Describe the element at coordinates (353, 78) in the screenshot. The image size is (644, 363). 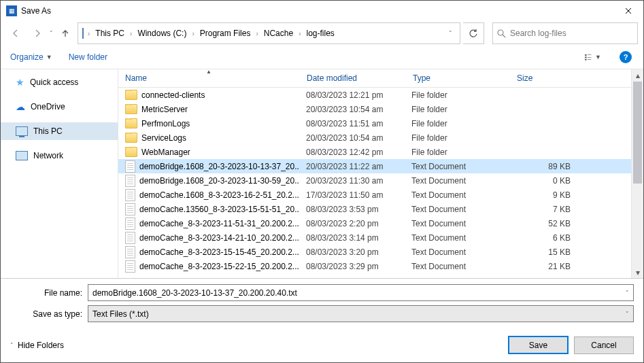
I see `column-header-date: Date modified` at that location.